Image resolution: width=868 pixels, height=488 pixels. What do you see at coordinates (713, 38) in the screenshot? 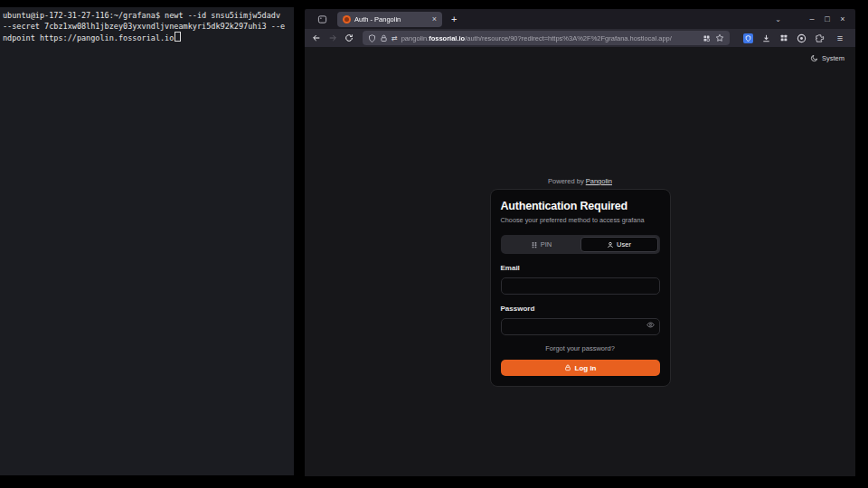
I see `url-bar-actions` at bounding box center [713, 38].